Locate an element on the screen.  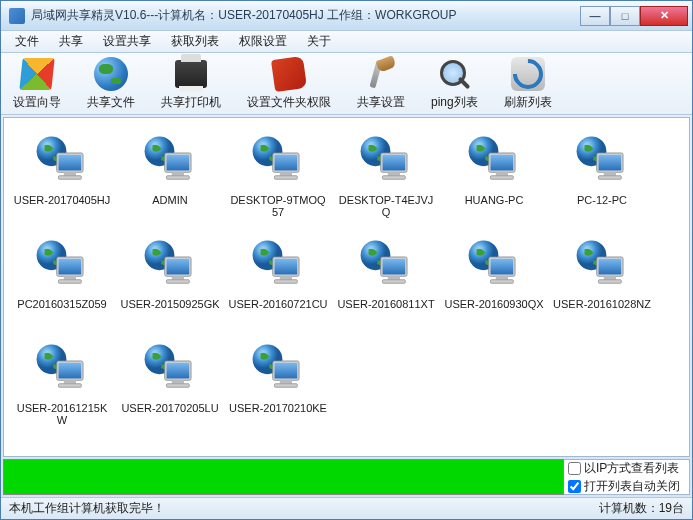
computer-label: USER-20170405HJ is located at coordinates (62, 200).